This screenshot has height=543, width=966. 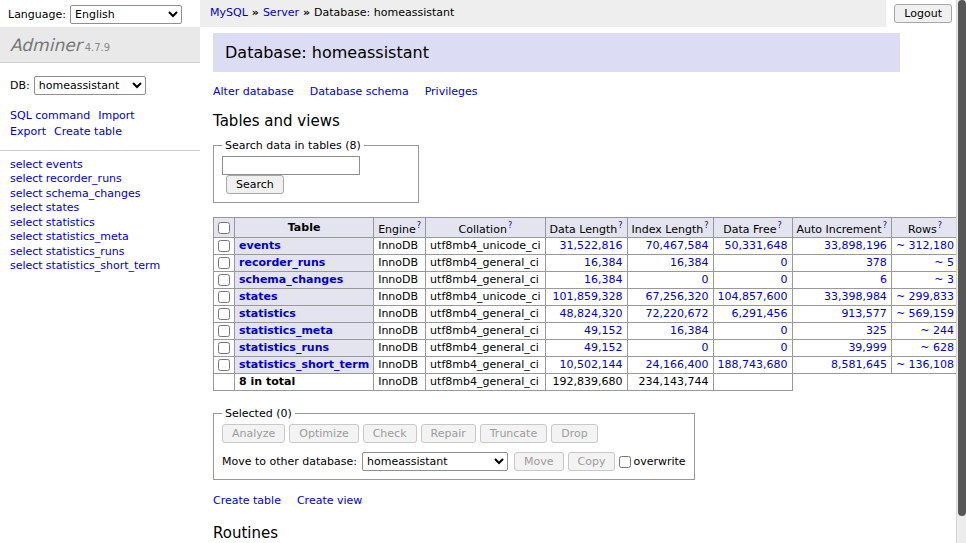 I want to click on sidebar-table-link: states, so click(x=63, y=208).